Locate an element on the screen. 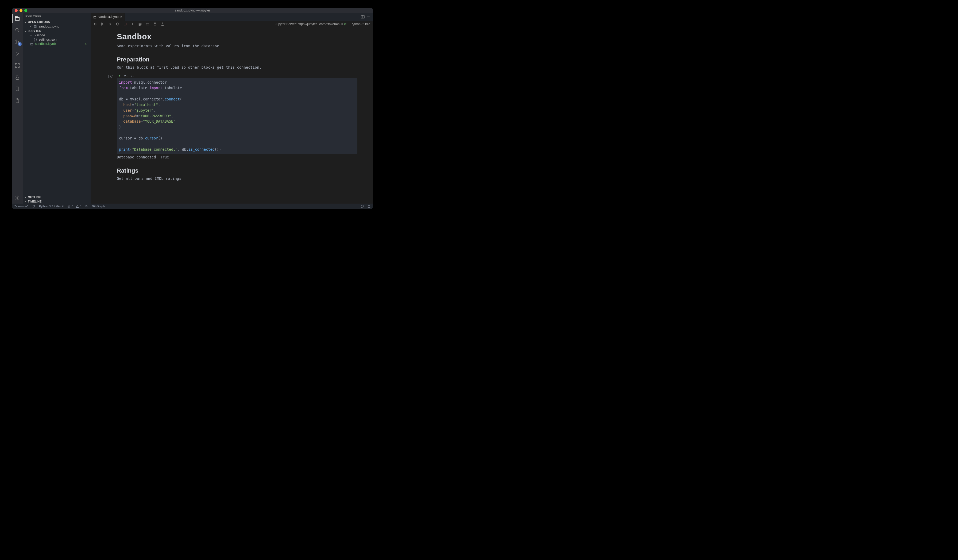 This screenshot has width=958, height=560. run-all-icon is located at coordinates (95, 24).